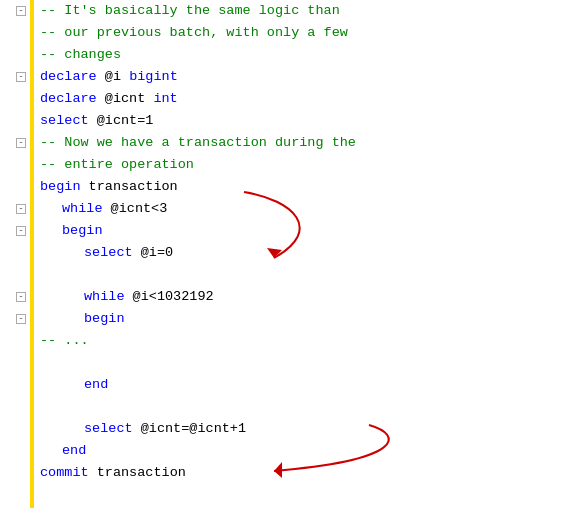 This screenshot has width=586, height=508. What do you see at coordinates (313, 429) in the screenshot?
I see `code-line-20: select @icnt=@icnt+1` at bounding box center [313, 429].